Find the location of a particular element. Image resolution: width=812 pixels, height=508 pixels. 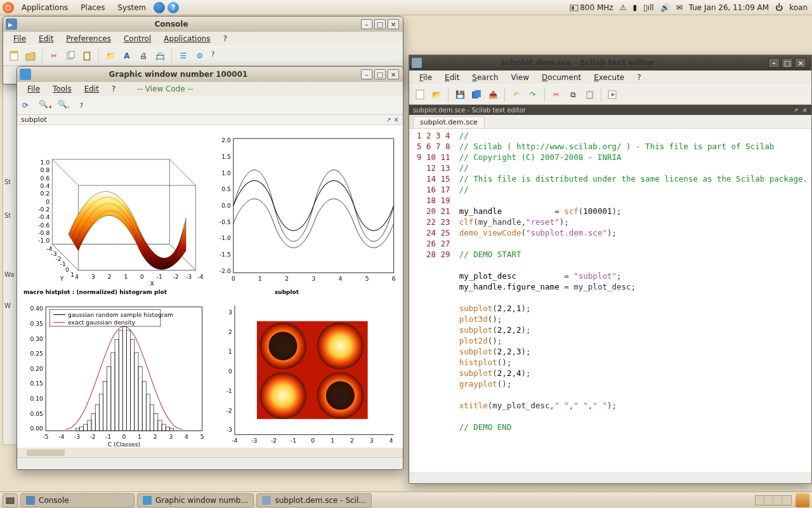

clock: Tue Jan 26, 11:09 AM is located at coordinates (729, 8).